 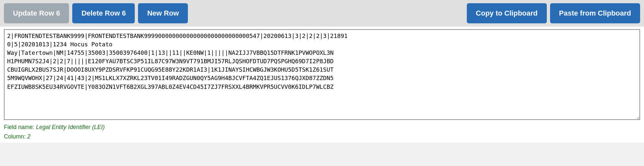 I want to click on update-row-button: Update Row 6, so click(x=36, y=13).